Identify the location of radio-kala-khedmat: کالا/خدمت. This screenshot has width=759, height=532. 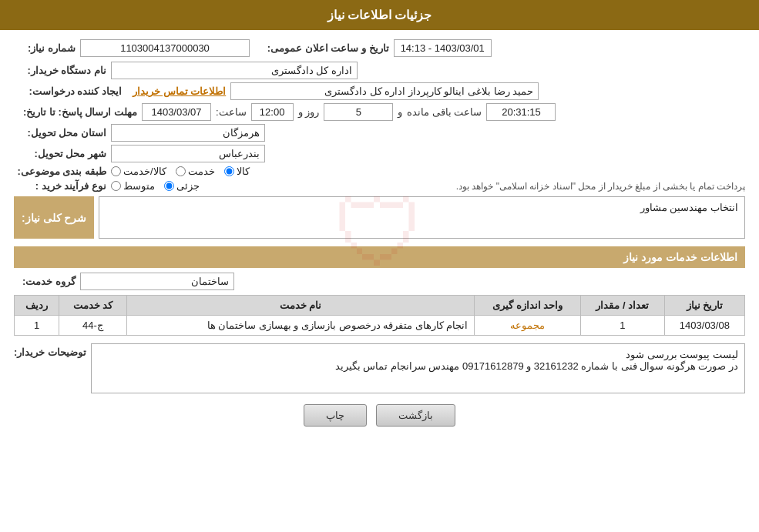
(139, 171).